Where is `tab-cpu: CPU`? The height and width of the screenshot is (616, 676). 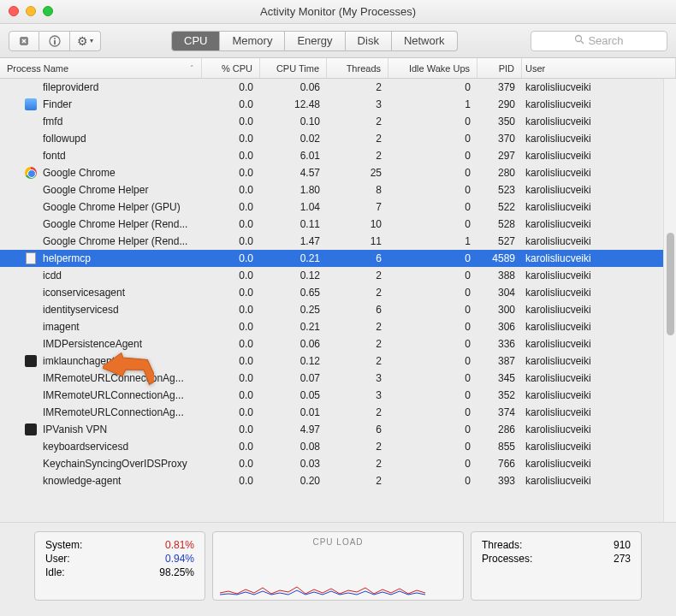
tab-cpu: CPU is located at coordinates (195, 41).